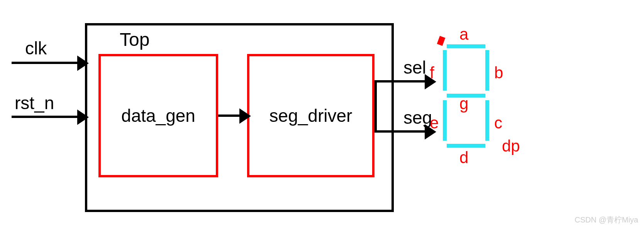  I want to click on rst-input-label: rst_n, so click(34, 103).